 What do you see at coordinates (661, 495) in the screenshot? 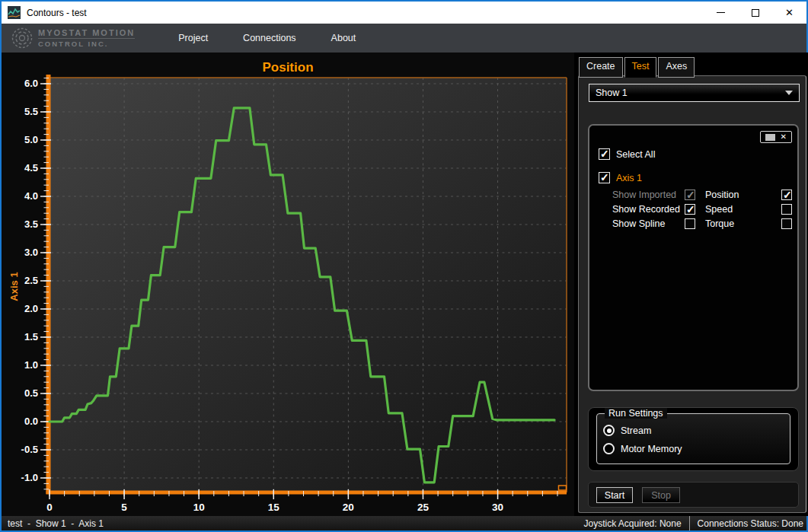
I see `stop-button: Stop` at bounding box center [661, 495].